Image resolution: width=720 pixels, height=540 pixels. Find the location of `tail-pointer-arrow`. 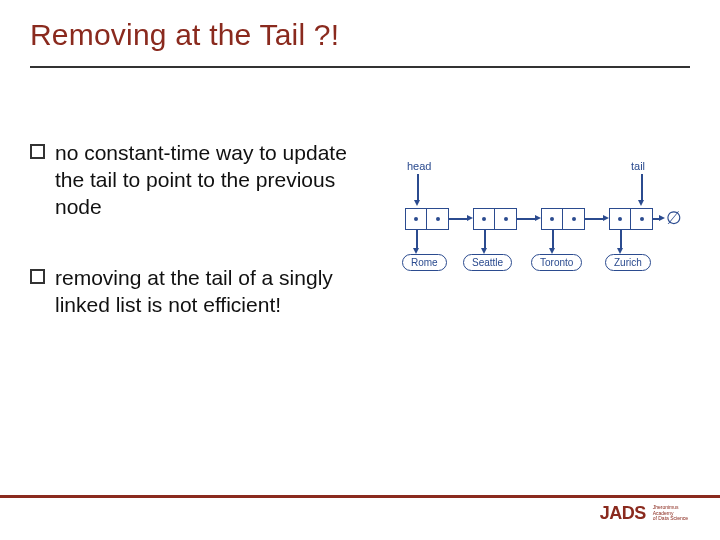

tail-pointer-arrow is located at coordinates (642, 188).